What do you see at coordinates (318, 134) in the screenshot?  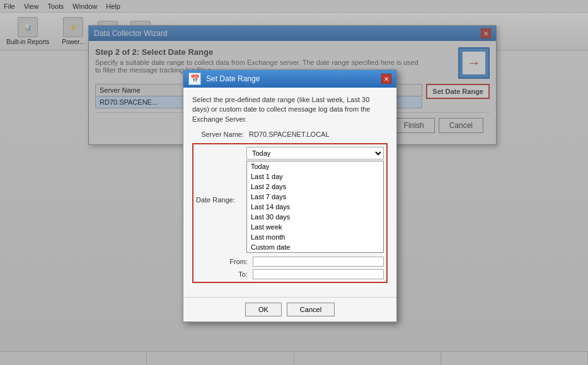 I see `server-name-value: RD70.SPACENET.LOCAL` at bounding box center [318, 134].